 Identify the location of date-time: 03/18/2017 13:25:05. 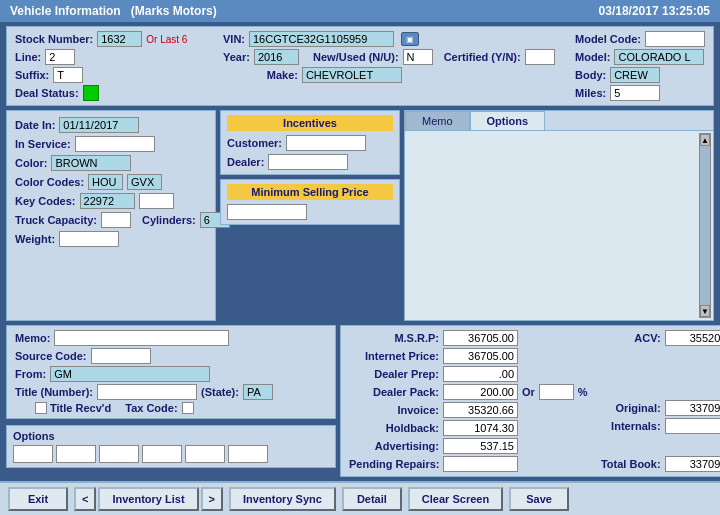
(654, 11).